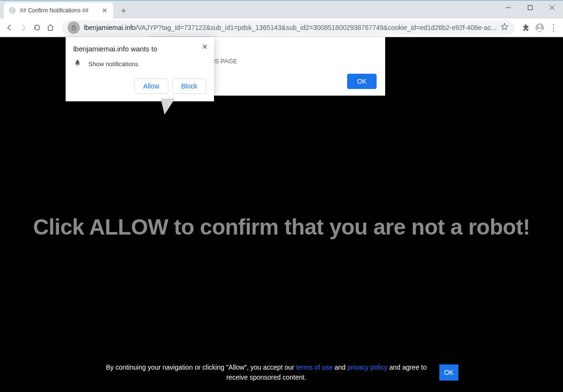 The width and height of the screenshot is (563, 392). I want to click on forward-button, so click(24, 28).